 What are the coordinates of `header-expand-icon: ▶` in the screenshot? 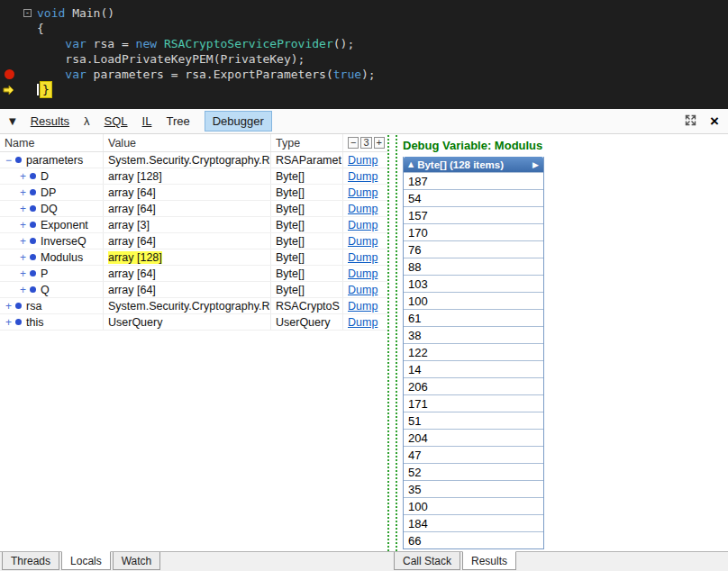 It's located at (535, 165).